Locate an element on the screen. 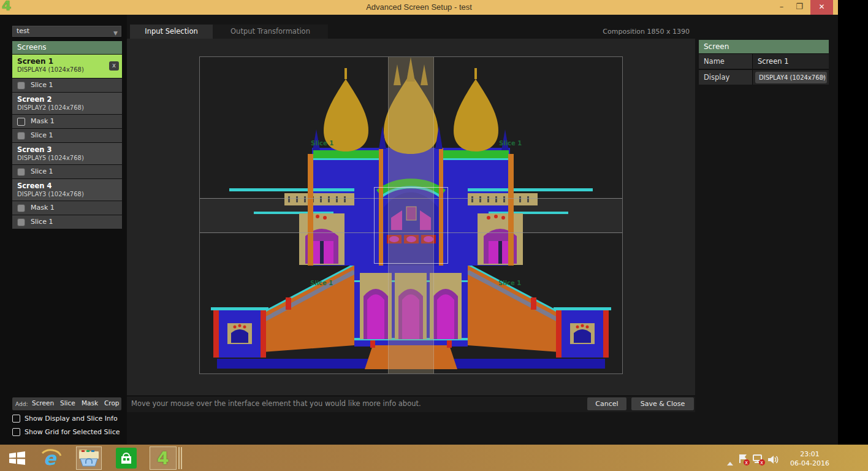 Image resolution: width=868 pixels, height=471 pixels. display-dropdown-value: DISPLAY4 (1024x768) is located at coordinates (792, 77).